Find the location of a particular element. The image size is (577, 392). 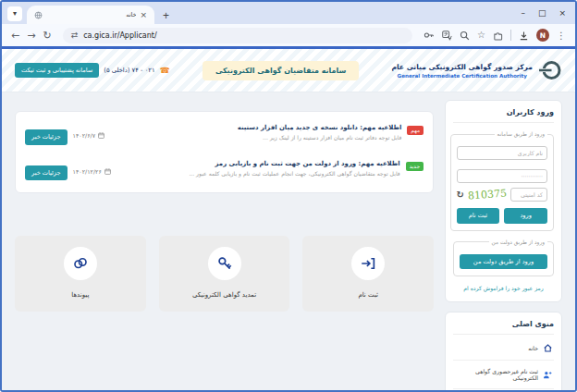

announcement-row: جدید اطلاعیه مهم: ورود از دولت من جهت ثب… is located at coordinates (224, 170).